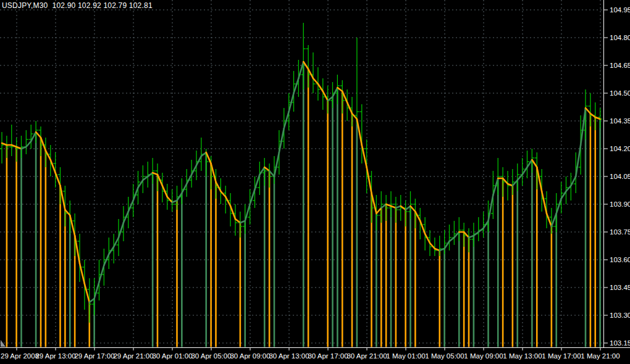  What do you see at coordinates (523, 356) in the screenshot?
I see `svg-text: 1 May 13:00` at bounding box center [523, 356].